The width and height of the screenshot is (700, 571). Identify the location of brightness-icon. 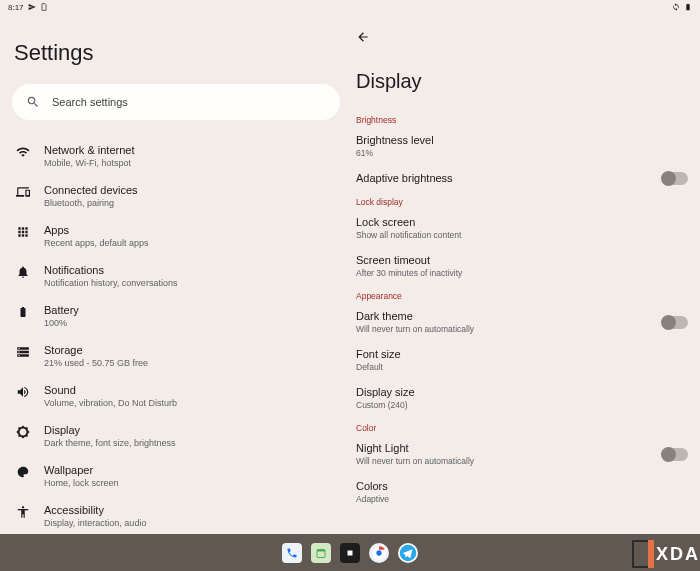
(23, 432).